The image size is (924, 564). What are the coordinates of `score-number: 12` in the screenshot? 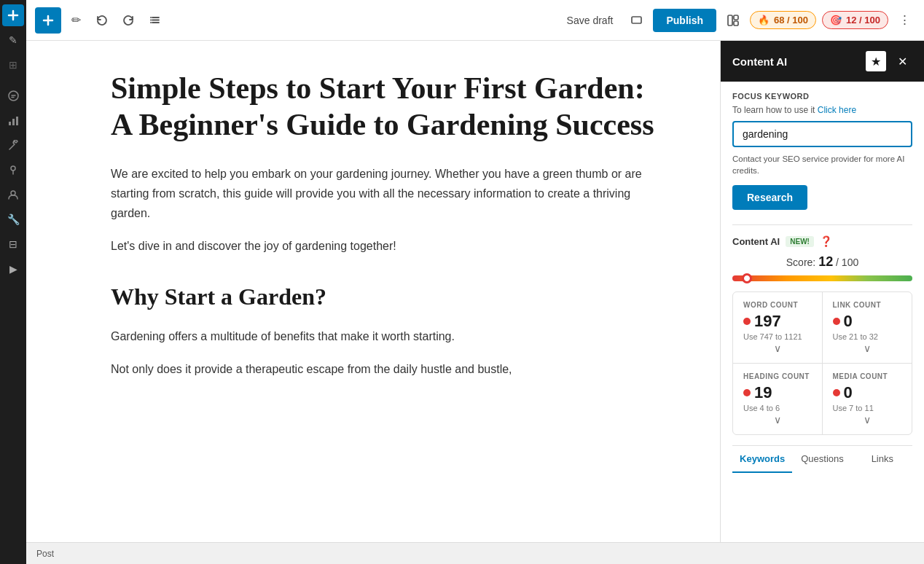 It's located at (826, 262).